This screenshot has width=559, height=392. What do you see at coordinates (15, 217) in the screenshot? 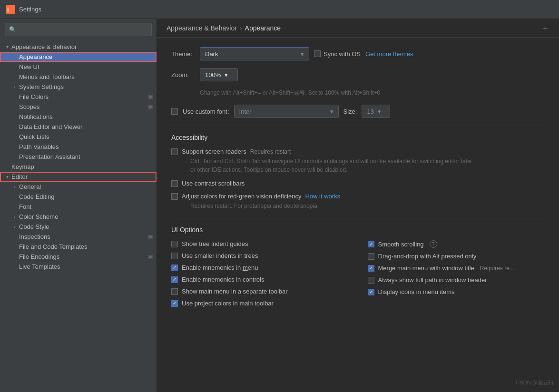
I see `chevron-color-scheme` at bounding box center [15, 217].